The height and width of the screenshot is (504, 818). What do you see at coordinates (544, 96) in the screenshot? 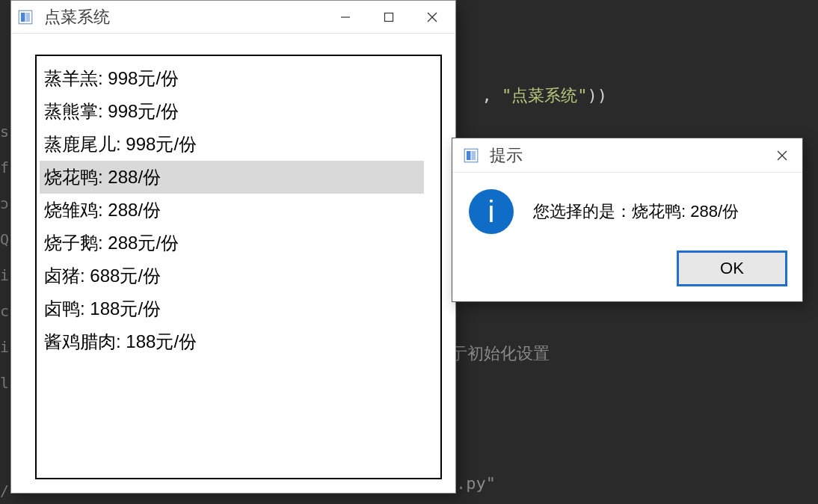
I see `bg-code-string: "点菜系统"` at bounding box center [544, 96].